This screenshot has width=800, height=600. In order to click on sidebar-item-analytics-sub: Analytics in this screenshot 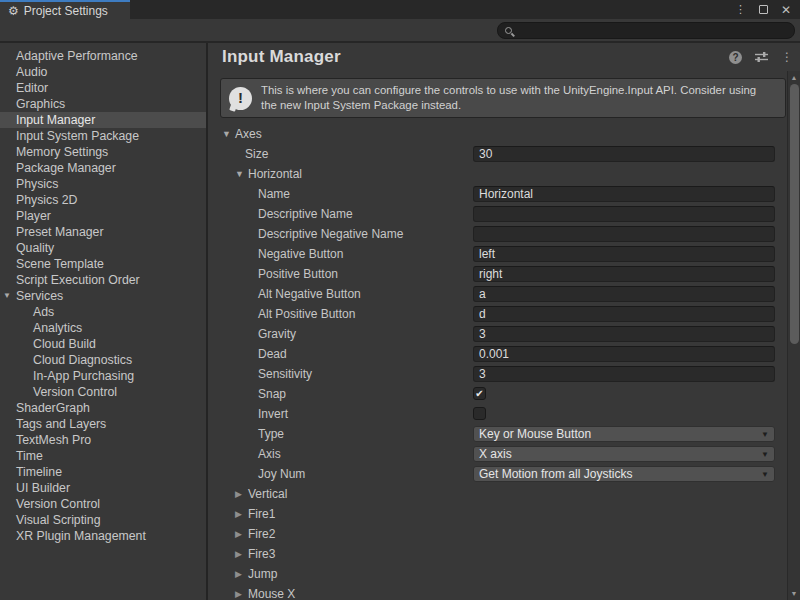, I will do `click(103, 328)`.